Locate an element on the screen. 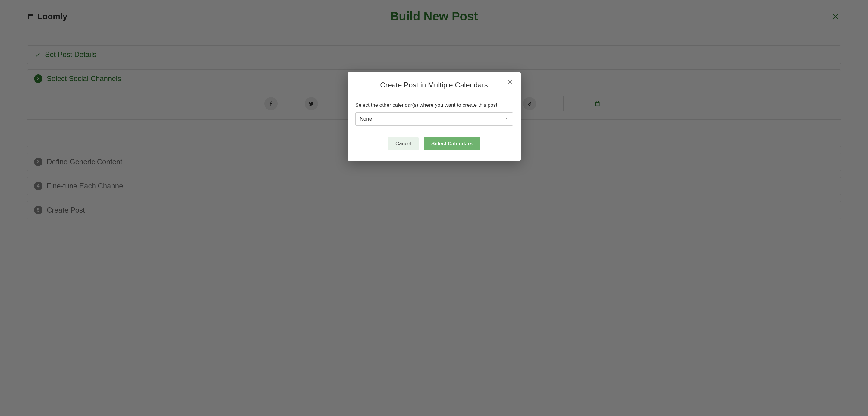  close-icon is located at coordinates (510, 82).